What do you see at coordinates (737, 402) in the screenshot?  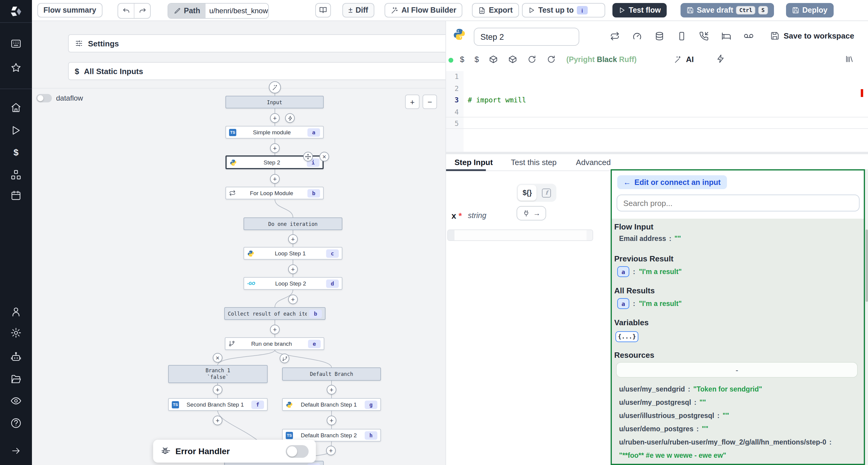 I see `resource-row: u/user/my_postgresql : ""` at bounding box center [737, 402].